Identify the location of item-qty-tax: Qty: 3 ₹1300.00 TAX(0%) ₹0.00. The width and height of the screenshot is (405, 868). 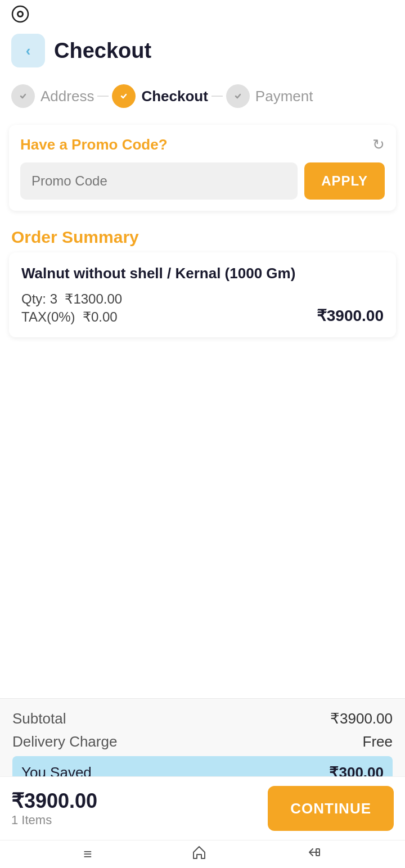
(72, 308).